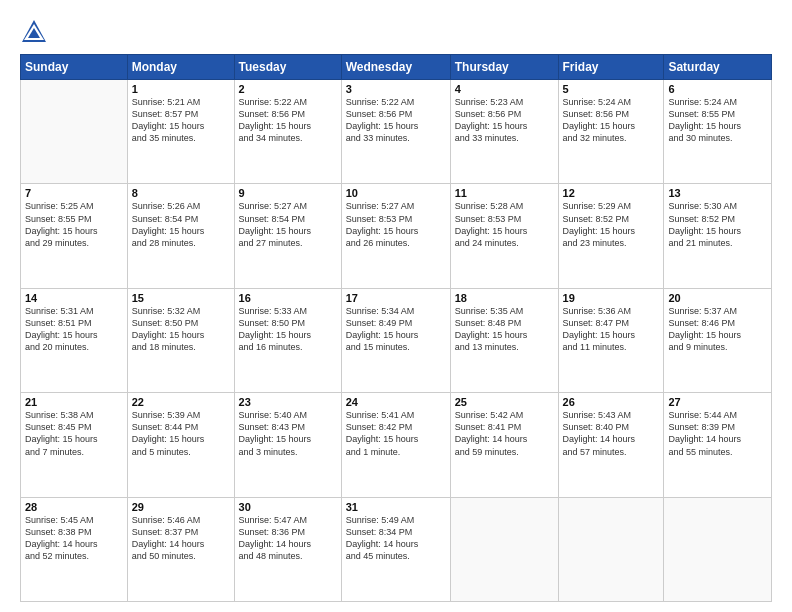 Image resolution: width=792 pixels, height=612 pixels. Describe the element at coordinates (288, 193) in the screenshot. I see `day-number: 9` at that location.